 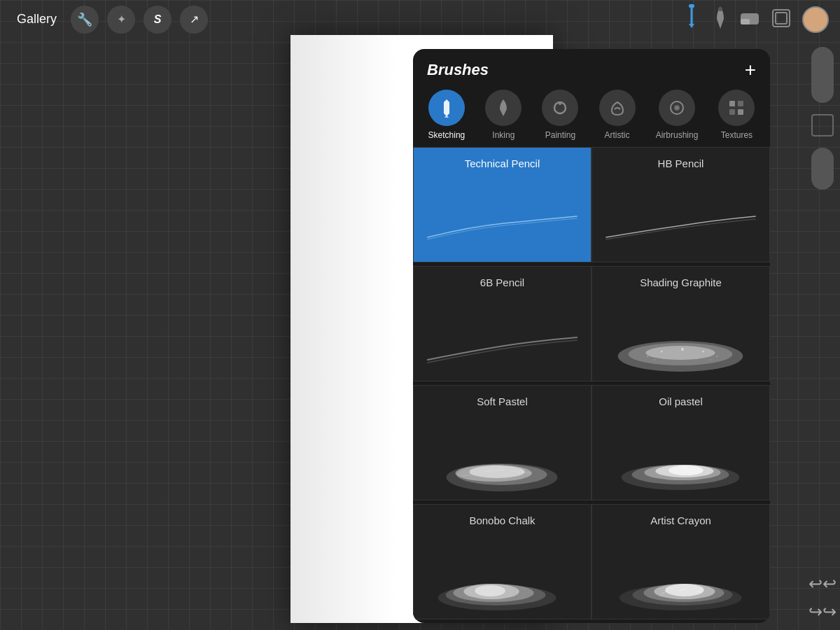 What do you see at coordinates (503, 442) in the screenshot?
I see `brush-item-soft-pastel: Soft Pastel` at bounding box center [503, 442].